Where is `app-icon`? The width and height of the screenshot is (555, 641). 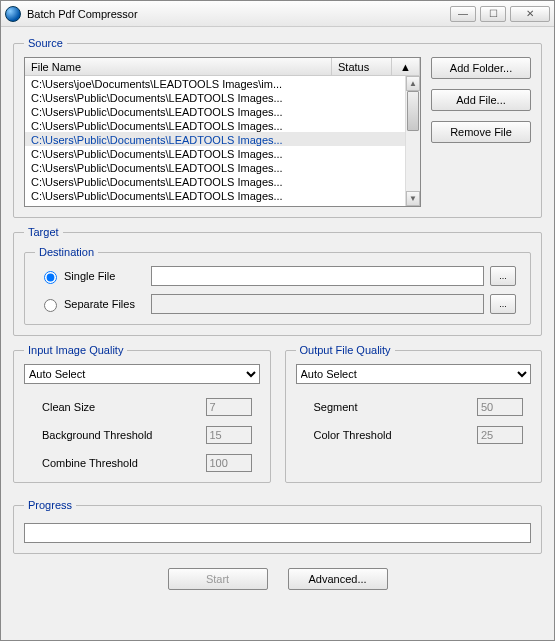
app-icon is located at coordinates (13, 14).